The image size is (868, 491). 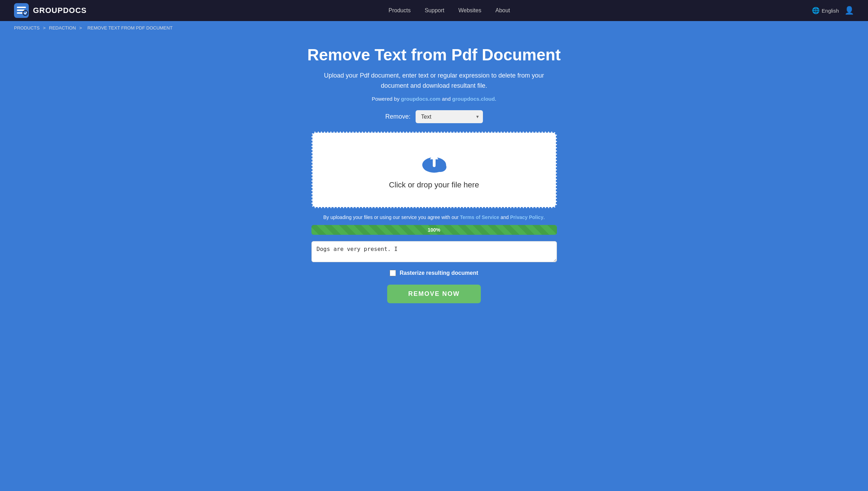 What do you see at coordinates (434, 273) in the screenshot?
I see `checkbox-row: Rasterize resulting document` at bounding box center [434, 273].